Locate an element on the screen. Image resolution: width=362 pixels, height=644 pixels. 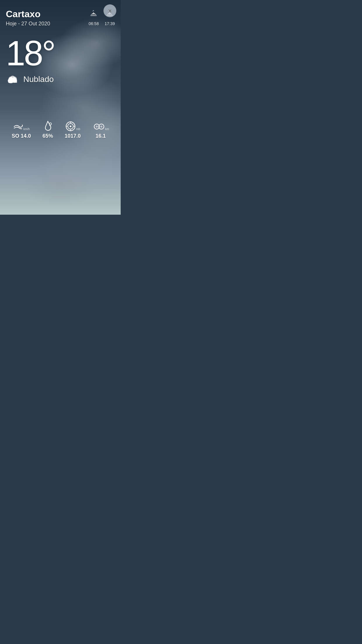
current-temperature: 18° is located at coordinates (60, 53).